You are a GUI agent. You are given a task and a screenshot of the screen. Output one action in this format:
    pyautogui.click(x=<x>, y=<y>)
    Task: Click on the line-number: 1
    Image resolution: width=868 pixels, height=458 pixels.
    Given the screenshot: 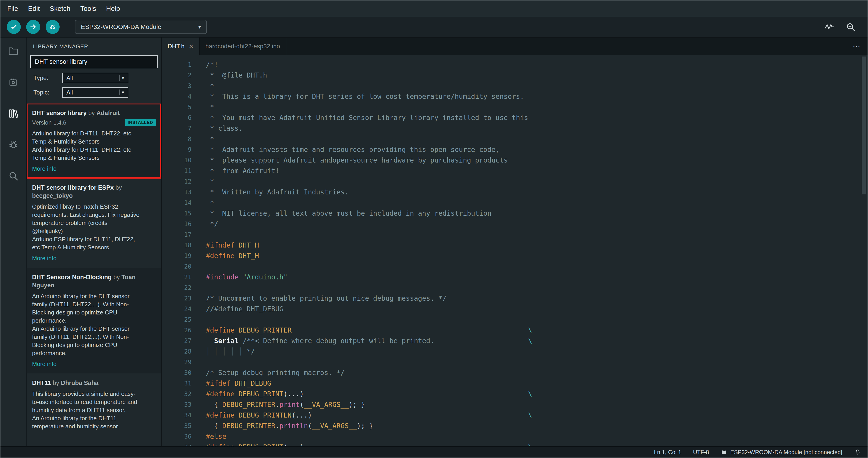 What is the action you would take?
    pyautogui.click(x=177, y=65)
    